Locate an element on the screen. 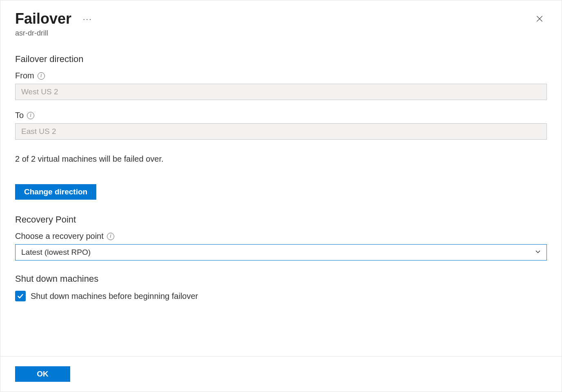 The width and height of the screenshot is (562, 392). shutdown-checkbox is located at coordinates (20, 296).